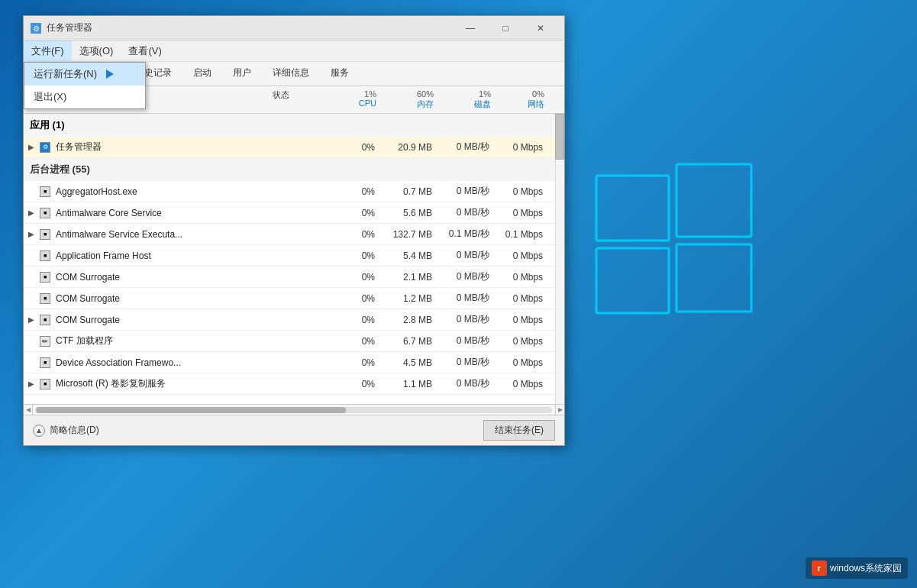  Describe the element at coordinates (66, 431) in the screenshot. I see `footer-summary: ▲ 简略信息(D)` at that location.